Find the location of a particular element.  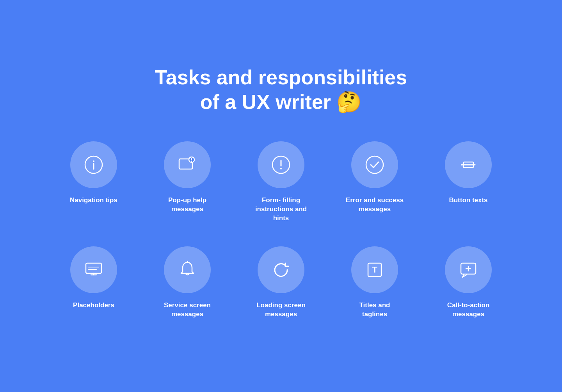

service-screen-icon-circle is located at coordinates (187, 270).